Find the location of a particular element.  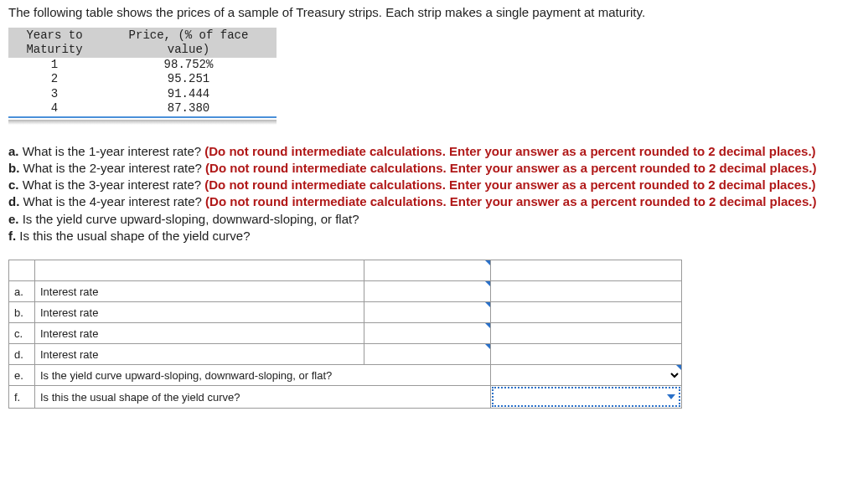

q-a-hint: (Do not round intermediate calculations.… is located at coordinates (509, 151).